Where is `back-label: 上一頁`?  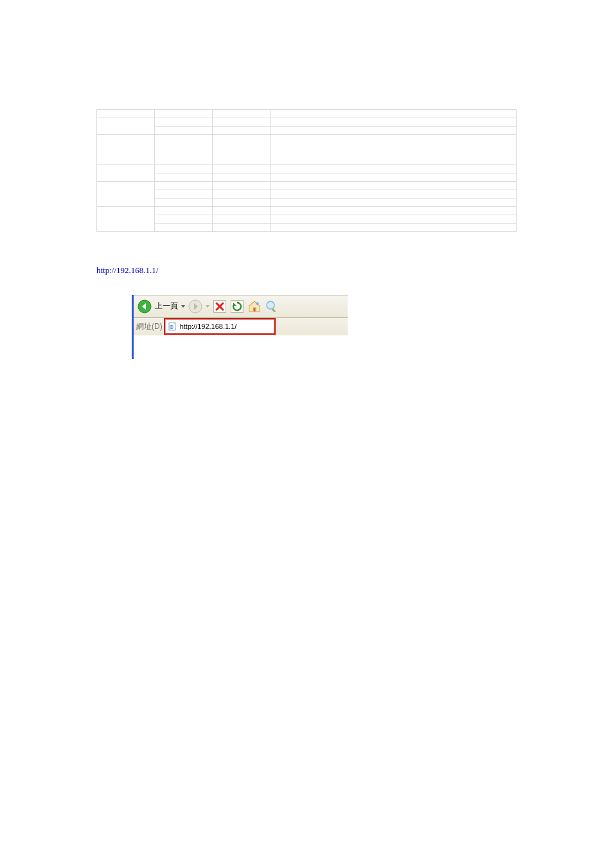
back-label: 上一頁 is located at coordinates (166, 306).